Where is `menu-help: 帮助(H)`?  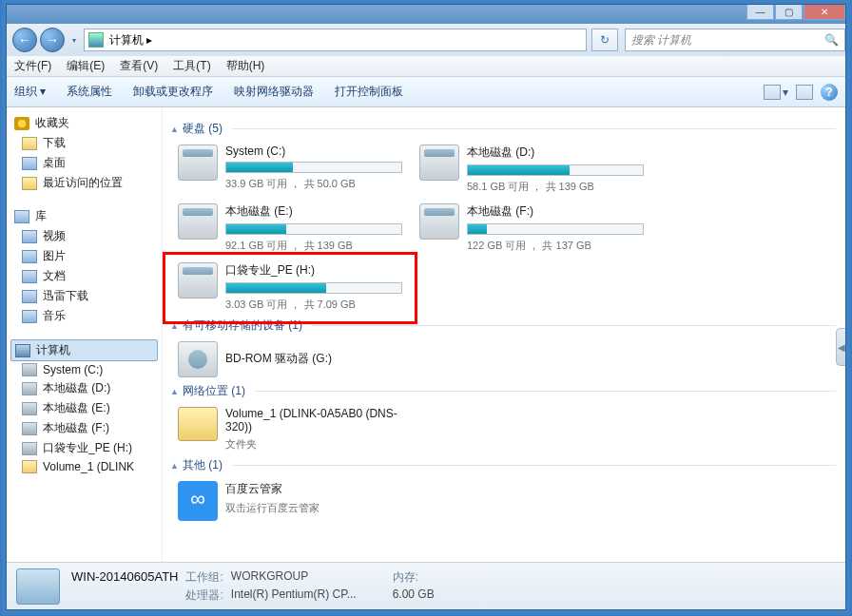
menu-help: 帮助(H) is located at coordinates (245, 67).